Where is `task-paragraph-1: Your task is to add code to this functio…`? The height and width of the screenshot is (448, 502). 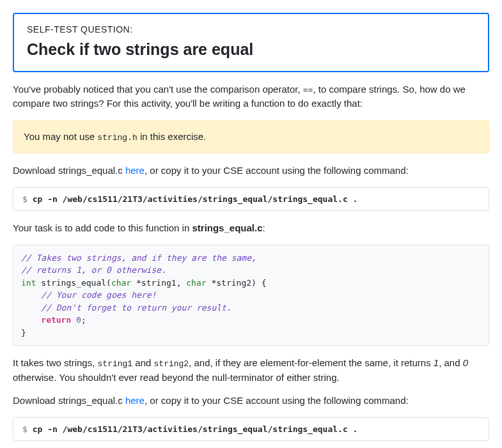 task-paragraph-1: Your task is to add code to this functio… is located at coordinates (251, 229).